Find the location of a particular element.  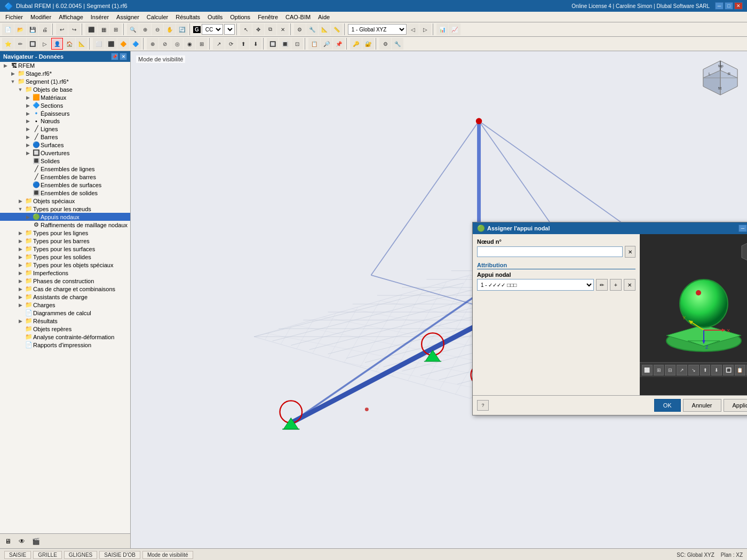

menu-item-modifier: Modifier is located at coordinates (41, 17).